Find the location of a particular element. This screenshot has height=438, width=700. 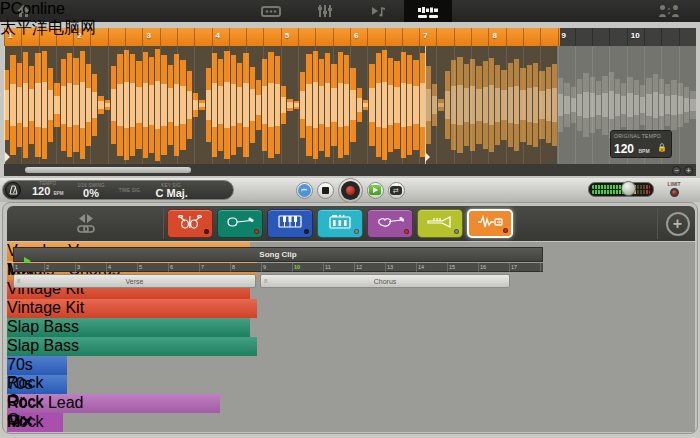

waveform-scroll-thumb is located at coordinates (108, 170).